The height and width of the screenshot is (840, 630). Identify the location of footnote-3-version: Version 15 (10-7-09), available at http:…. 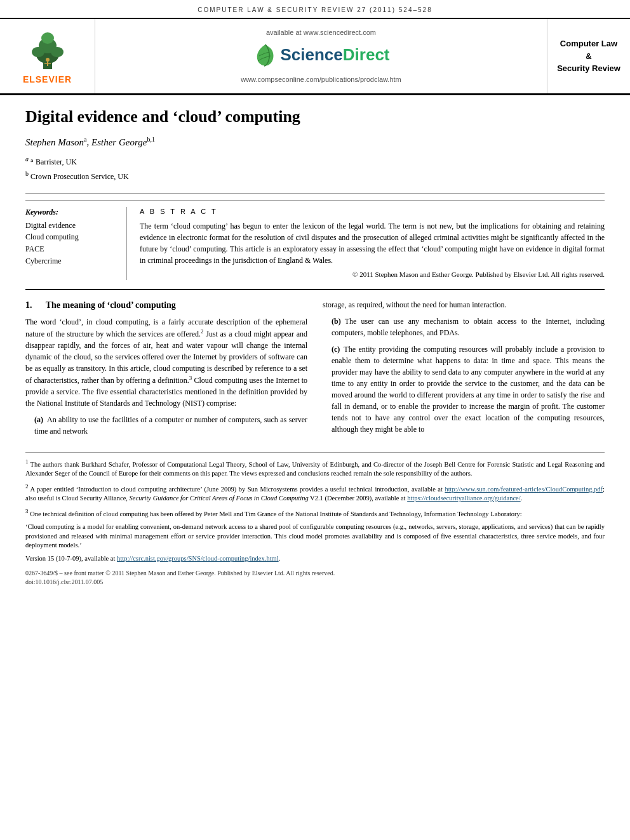
(315, 559).